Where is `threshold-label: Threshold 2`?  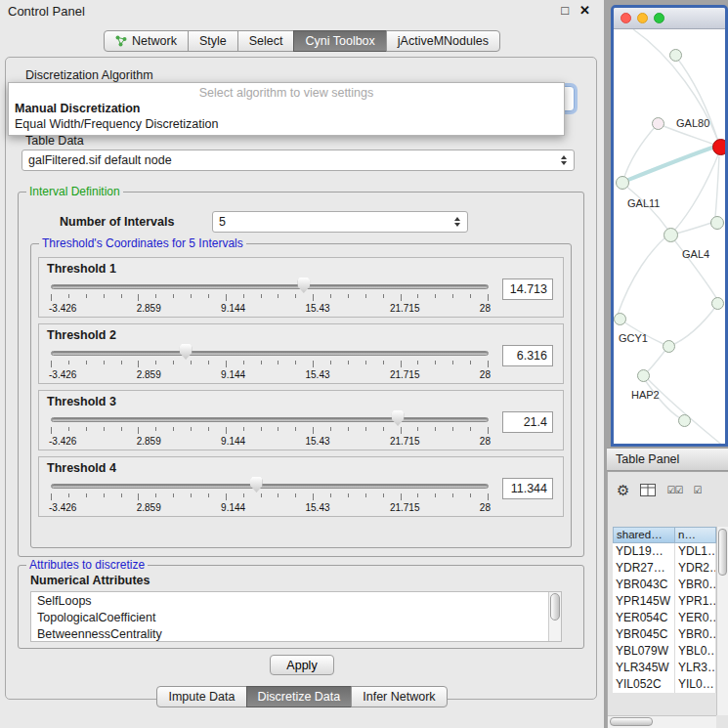 threshold-label: Threshold 2 is located at coordinates (301, 335).